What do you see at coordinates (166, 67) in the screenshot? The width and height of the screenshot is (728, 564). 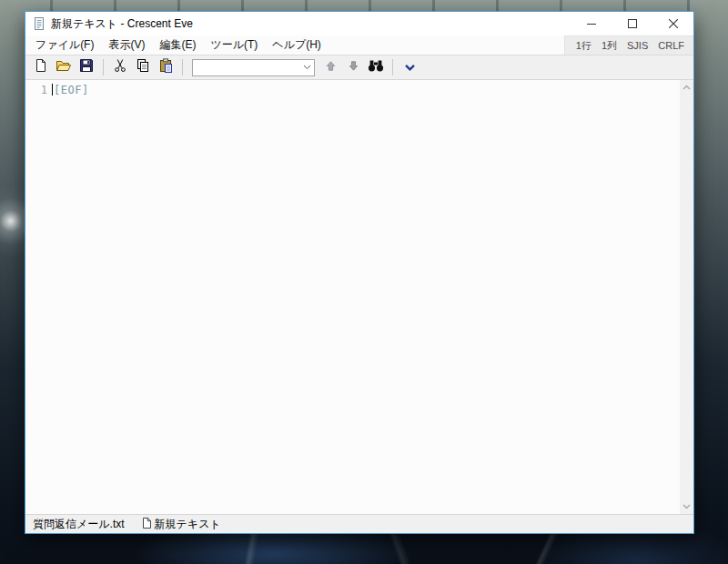 I see `paste-clipboard-icon` at bounding box center [166, 67].